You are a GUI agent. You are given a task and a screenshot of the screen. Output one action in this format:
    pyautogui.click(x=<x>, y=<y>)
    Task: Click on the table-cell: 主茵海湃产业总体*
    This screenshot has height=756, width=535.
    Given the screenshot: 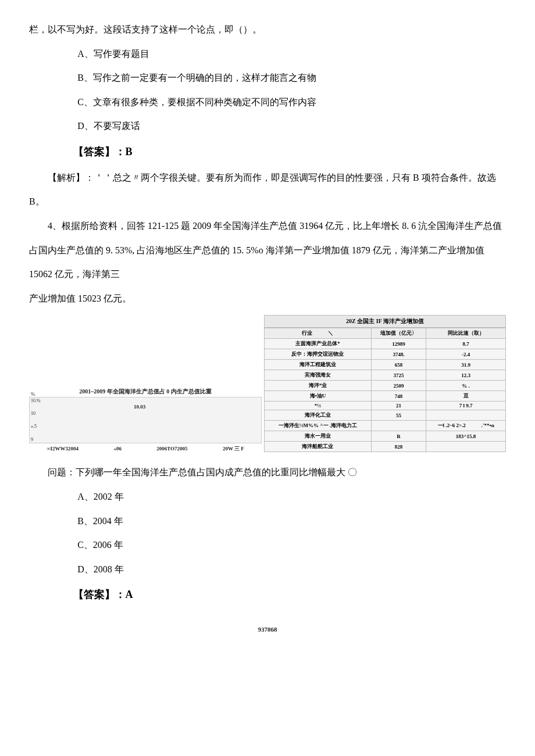 What is the action you would take?
    pyautogui.click(x=318, y=344)
    